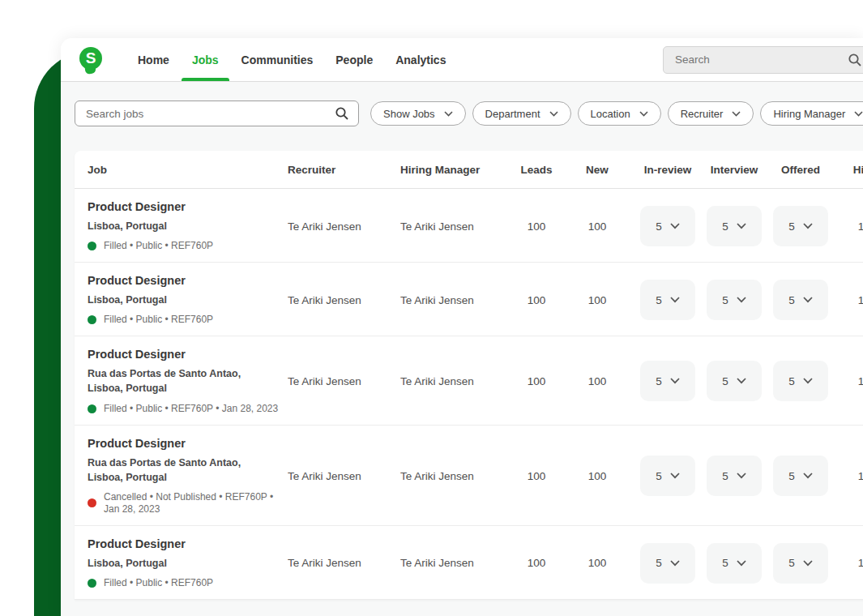  Describe the element at coordinates (801, 170) in the screenshot. I see `column-header-offered: Offered` at that location.